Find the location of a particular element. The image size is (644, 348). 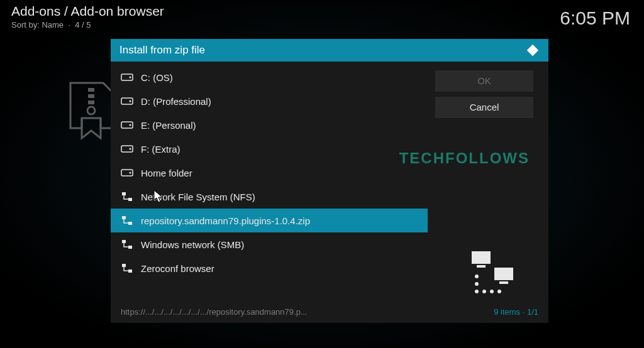

sort-info: Sort by: Name · 4 / 5 is located at coordinates (88, 25).